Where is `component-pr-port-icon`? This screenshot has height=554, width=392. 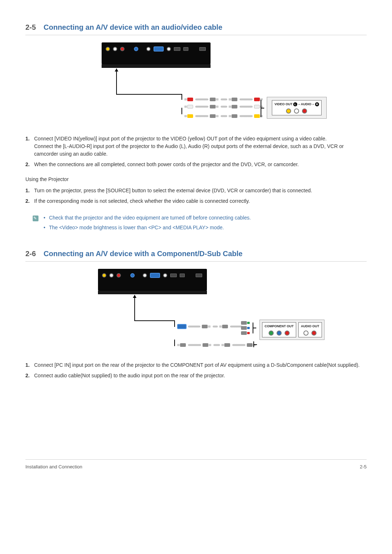
component-pr-port-icon is located at coordinates (287, 333).